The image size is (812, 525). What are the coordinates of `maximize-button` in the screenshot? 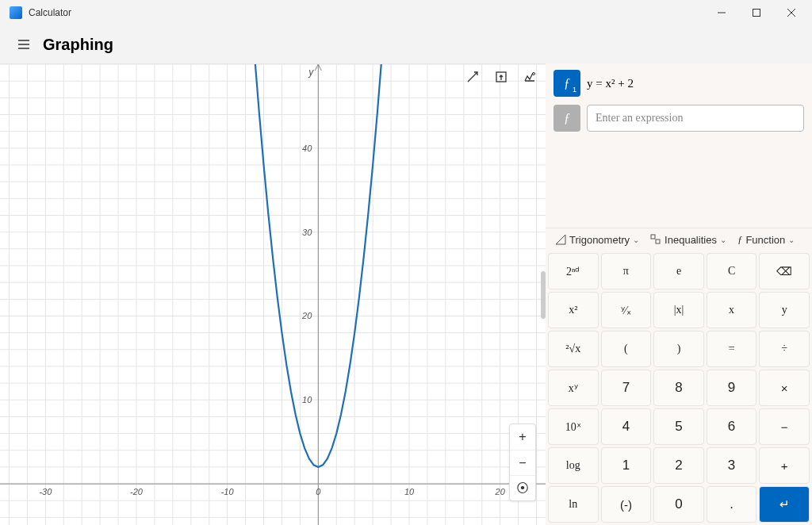 It's located at (756, 13).